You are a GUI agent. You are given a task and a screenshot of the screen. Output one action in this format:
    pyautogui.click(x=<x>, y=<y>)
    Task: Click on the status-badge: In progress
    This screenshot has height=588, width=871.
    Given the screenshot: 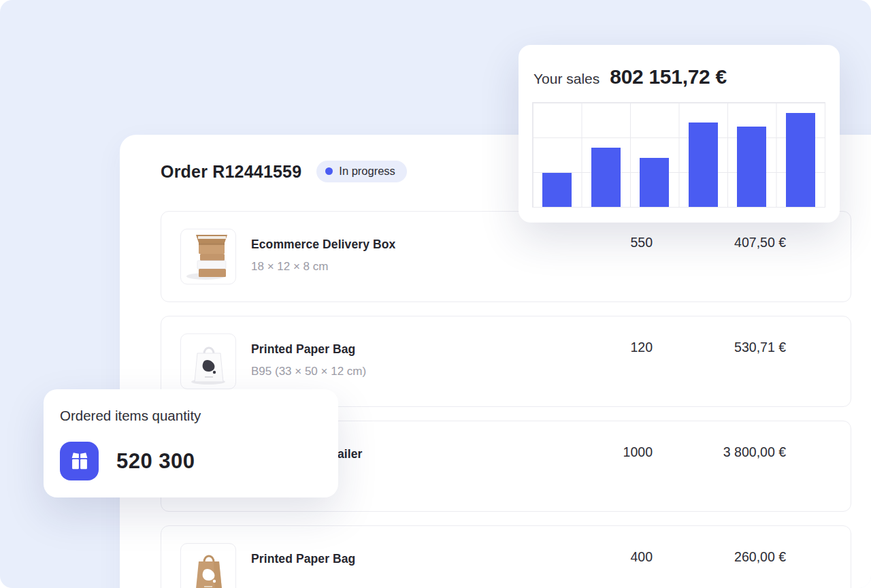 What is the action you would take?
    pyautogui.click(x=362, y=172)
    